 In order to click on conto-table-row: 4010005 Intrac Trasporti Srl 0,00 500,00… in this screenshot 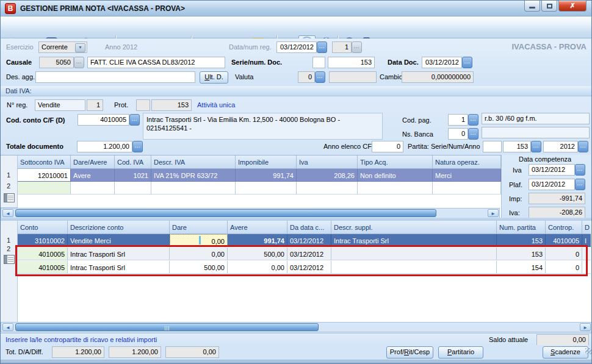, I will do `click(304, 254)`.